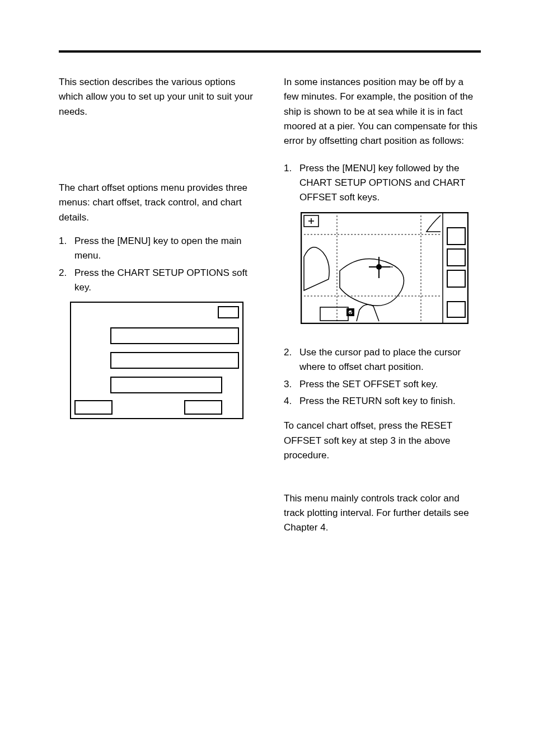  I want to click on cancel-offset-paragraph: To cancel chart offset, press the RESET …, so click(382, 441).